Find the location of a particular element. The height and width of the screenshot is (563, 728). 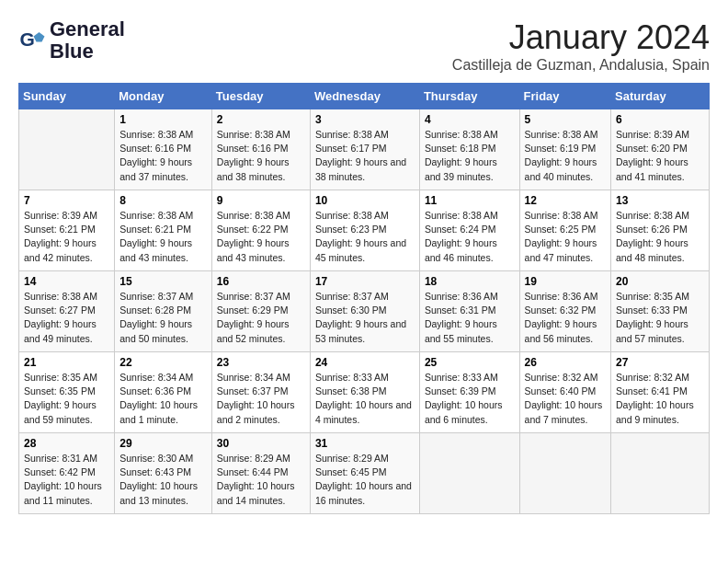

calendar-cell: 9 Sunrise: 8:38 AMSunset: 6:22 PMDayligh… is located at coordinates (261, 231).